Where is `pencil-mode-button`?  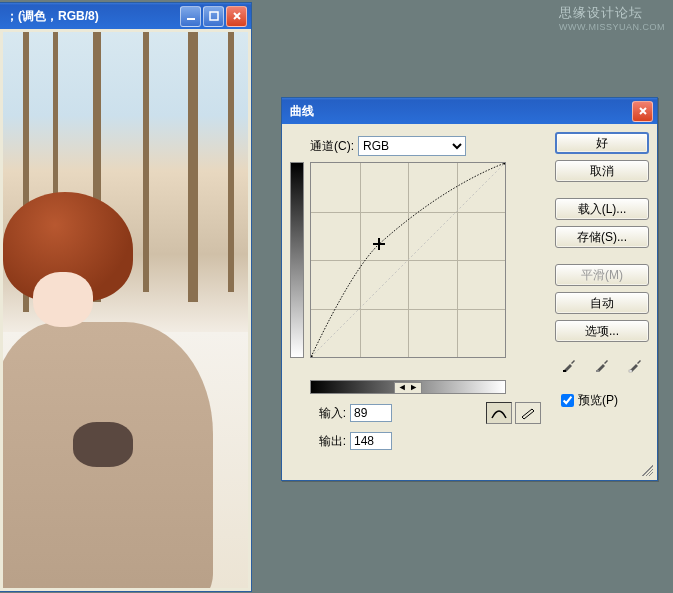 pencil-mode-button is located at coordinates (528, 413).